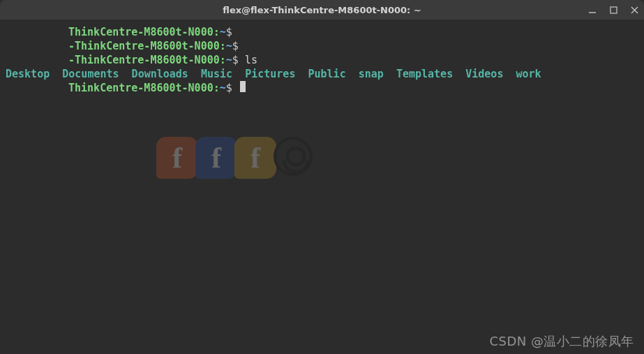 Image resolution: width=644 pixels, height=354 pixels. Describe the element at coordinates (248, 60) in the screenshot. I see `command-text: ls` at that location.